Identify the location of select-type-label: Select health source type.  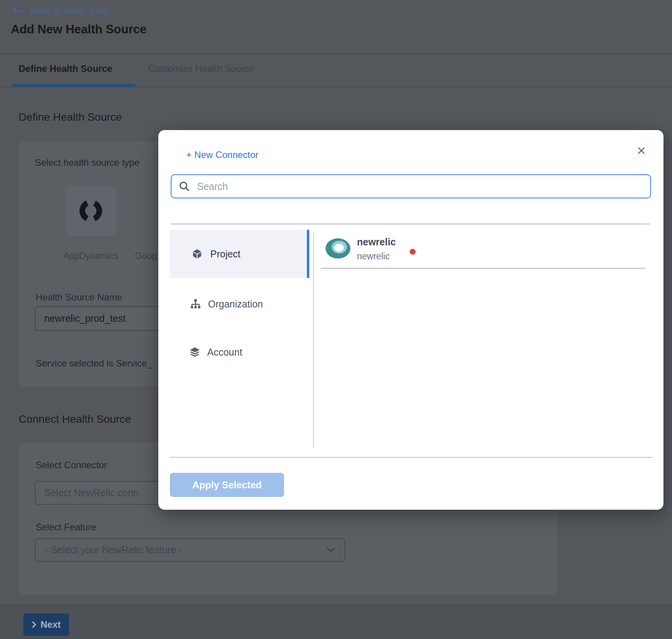
(87, 163).